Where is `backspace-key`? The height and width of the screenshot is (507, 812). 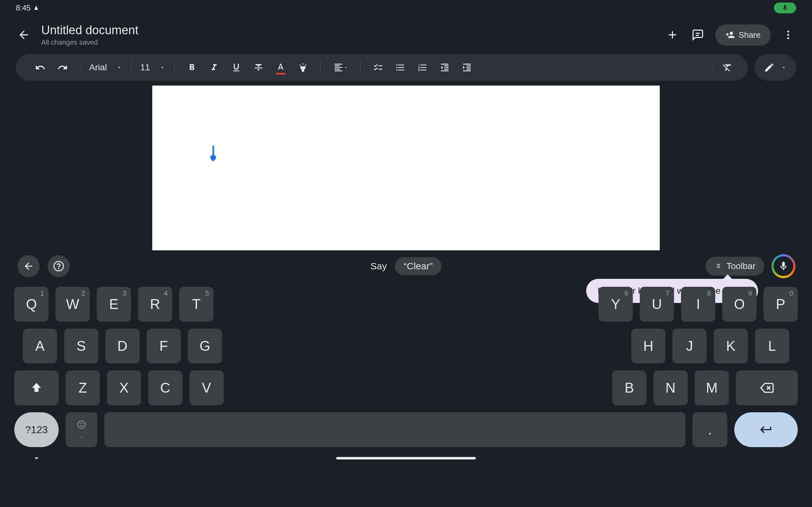
backspace-key is located at coordinates (767, 388).